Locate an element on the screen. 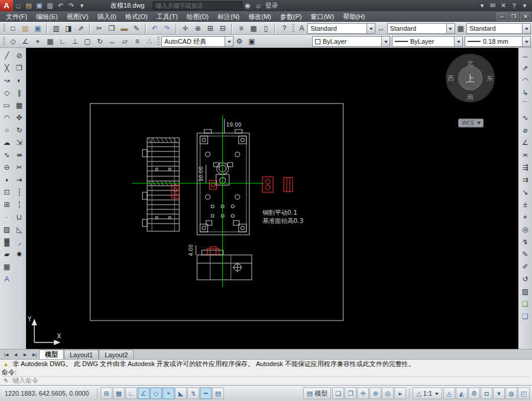 The height and width of the screenshot is (401, 532). break-icon: ╎ is located at coordinates (19, 205).